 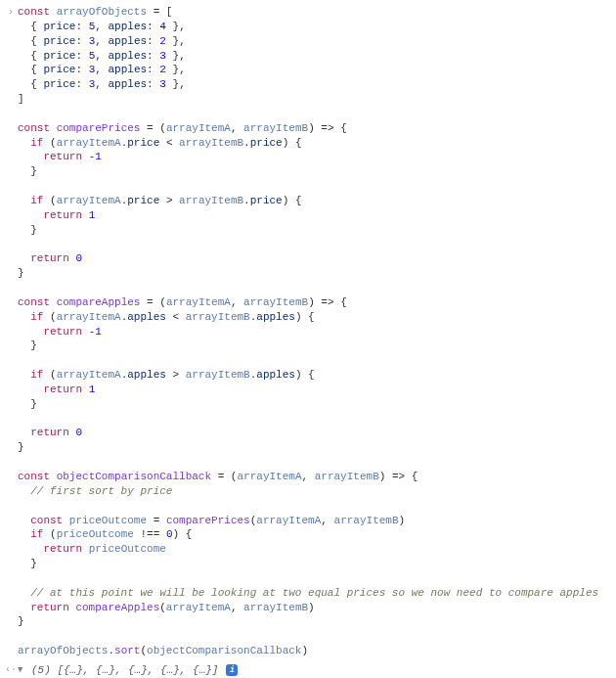 What do you see at coordinates (11, 12) in the screenshot?
I see `input-prompt-icon: ›` at bounding box center [11, 12].